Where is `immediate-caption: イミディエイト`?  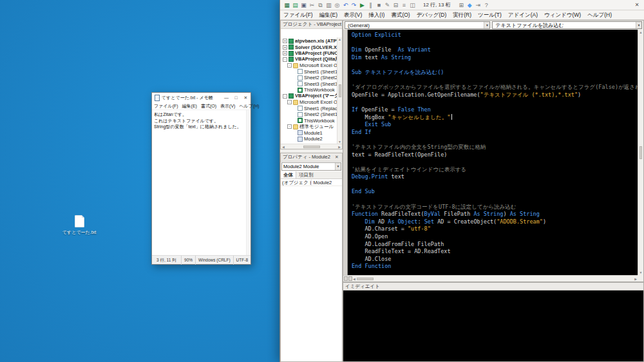
immediate-caption: イミディエイト is located at coordinates (493, 287).